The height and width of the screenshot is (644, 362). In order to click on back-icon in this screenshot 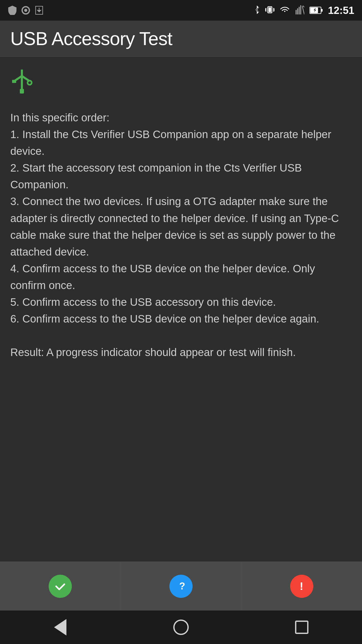, I will do `click(60, 627)`.